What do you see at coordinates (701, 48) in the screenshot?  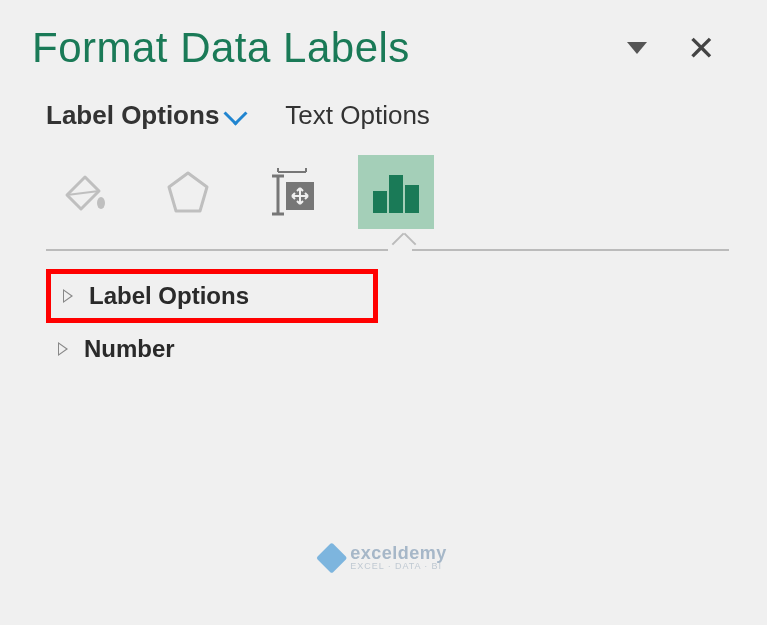 I see `close-icon: ✕` at bounding box center [701, 48].